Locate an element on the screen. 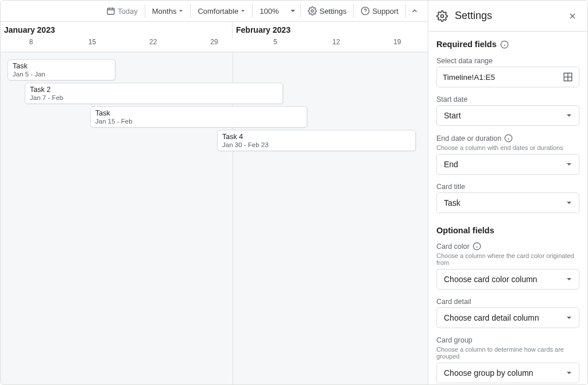 This screenshot has height=385, width=588. task-card: TaskJan 5 - Jan is located at coordinates (61, 70).